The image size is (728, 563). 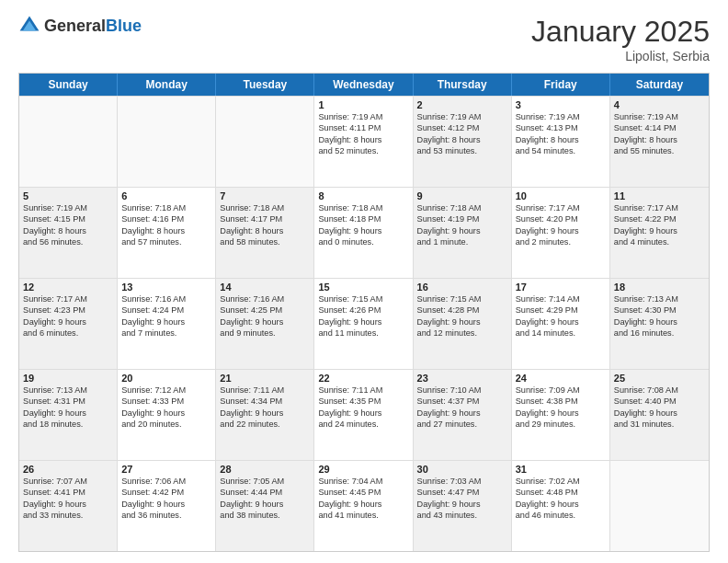 I want to click on cell-line: and 46 minutes., so click(x=561, y=515).